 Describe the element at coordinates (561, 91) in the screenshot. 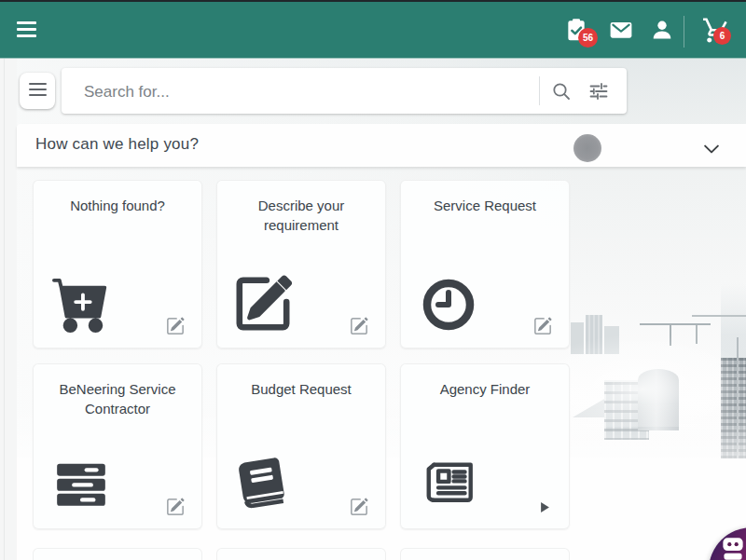

I see `search-icon` at that location.